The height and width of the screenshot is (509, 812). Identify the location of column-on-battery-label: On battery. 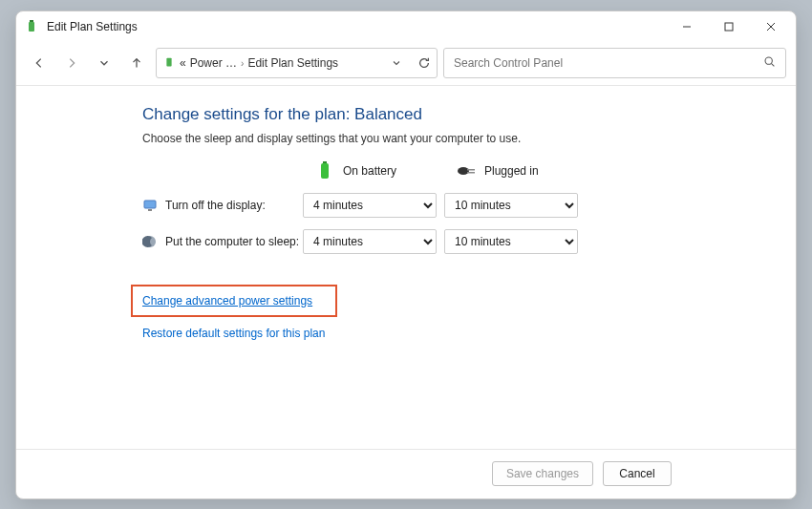
(370, 171).